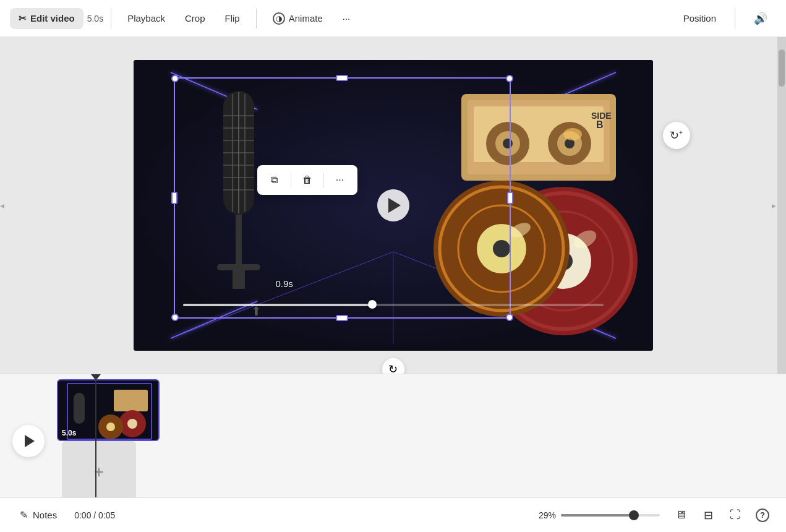 The width and height of the screenshot is (786, 532). What do you see at coordinates (275, 180) in the screenshot?
I see `duplicate-button: ⧉` at bounding box center [275, 180].